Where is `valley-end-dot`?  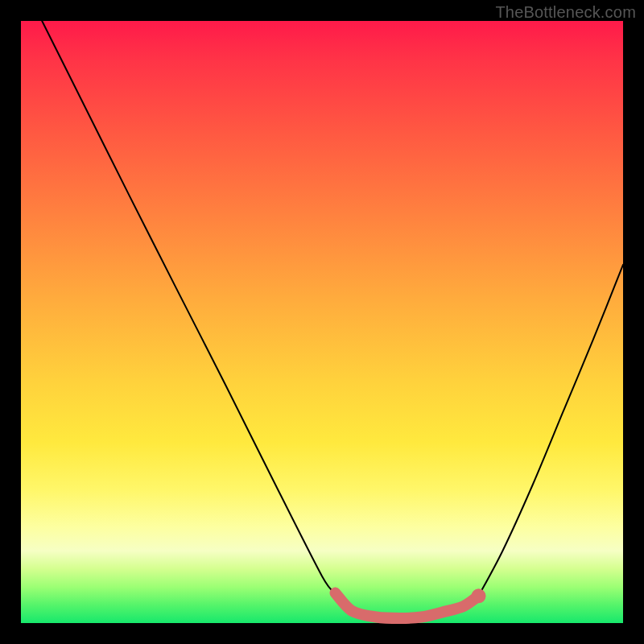 valley-end-dot is located at coordinates (479, 596).